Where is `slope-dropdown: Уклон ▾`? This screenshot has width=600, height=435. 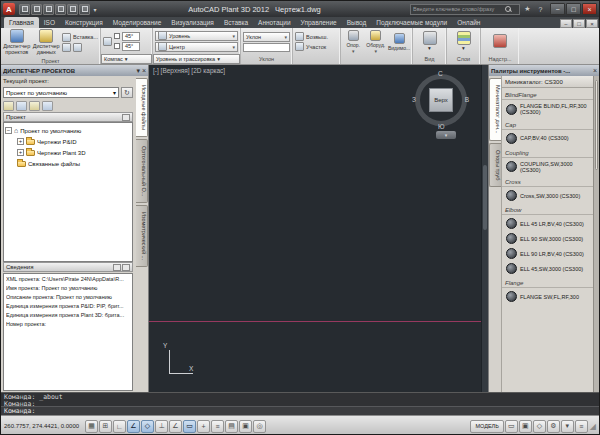
slope-dropdown: Уклон ▾ is located at coordinates (266, 37).